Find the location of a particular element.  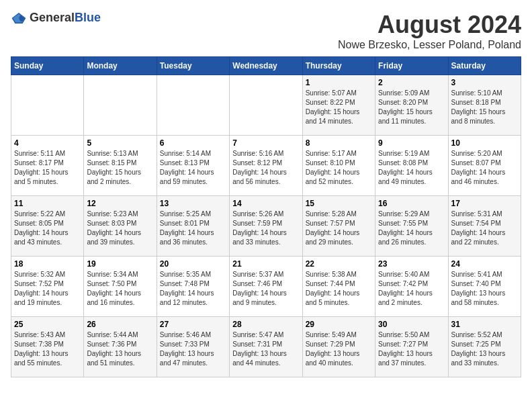

day-number: 31 is located at coordinates (485, 324).